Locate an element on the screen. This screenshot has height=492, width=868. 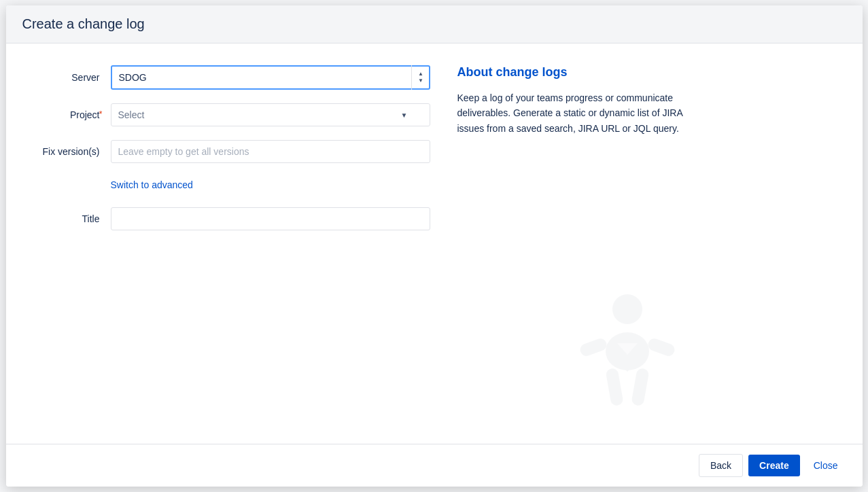
dialog-header: Create a change log is located at coordinates (434, 24).